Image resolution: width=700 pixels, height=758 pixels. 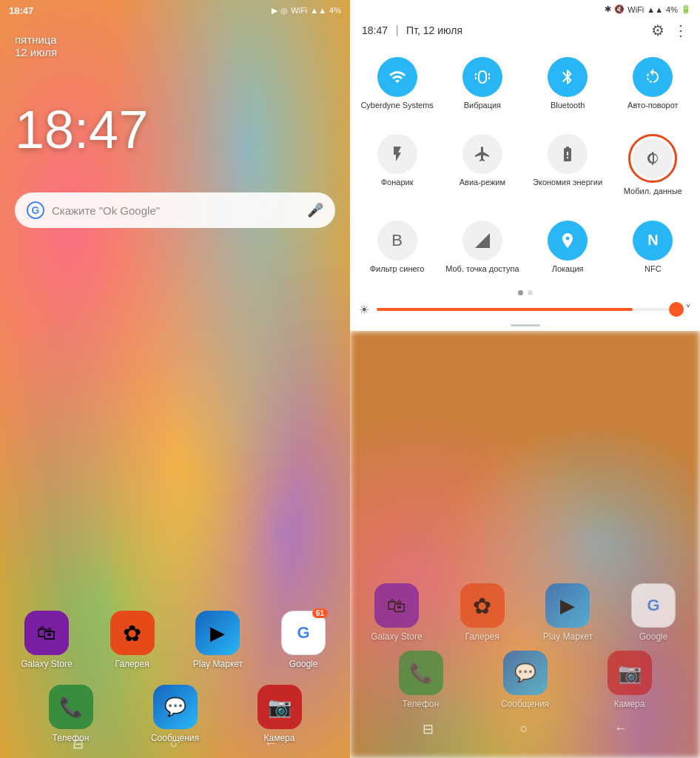 I want to click on app-google-right: G Google, so click(x=653, y=613).